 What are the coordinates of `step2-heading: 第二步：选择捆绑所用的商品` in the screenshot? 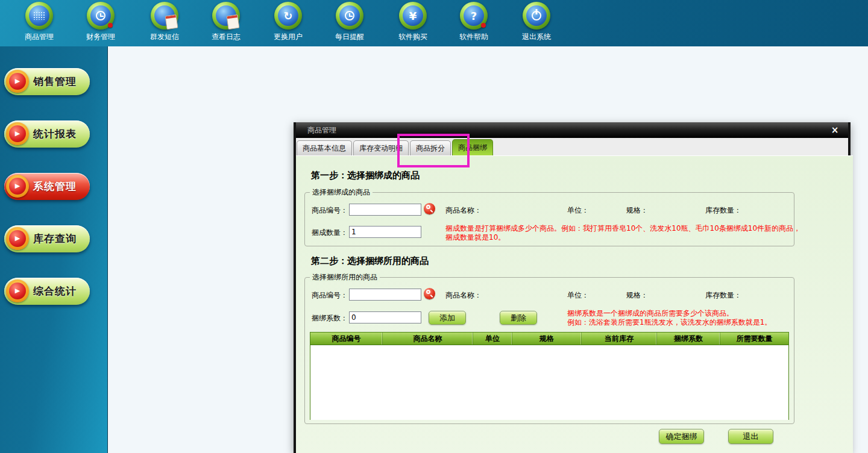 It's located at (370, 261).